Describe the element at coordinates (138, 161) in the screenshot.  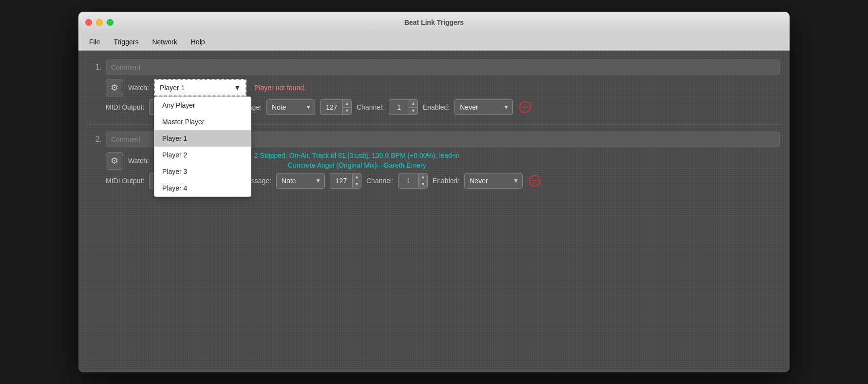
I see `trigger-2-watch-label: Watch:` at that location.